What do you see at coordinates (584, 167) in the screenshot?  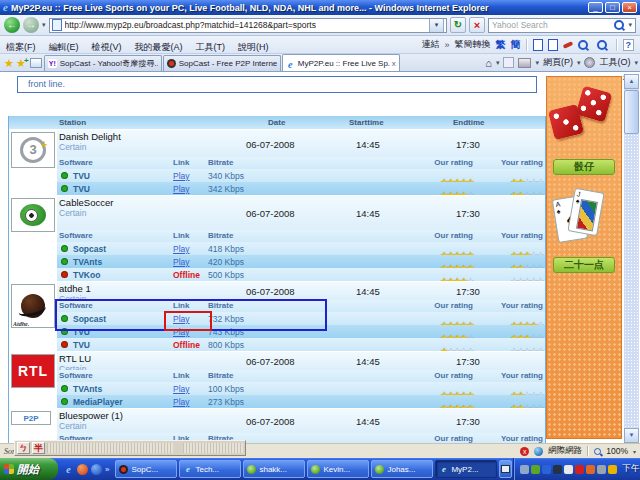 I see `dice-game-button: 骰仔` at bounding box center [584, 167].